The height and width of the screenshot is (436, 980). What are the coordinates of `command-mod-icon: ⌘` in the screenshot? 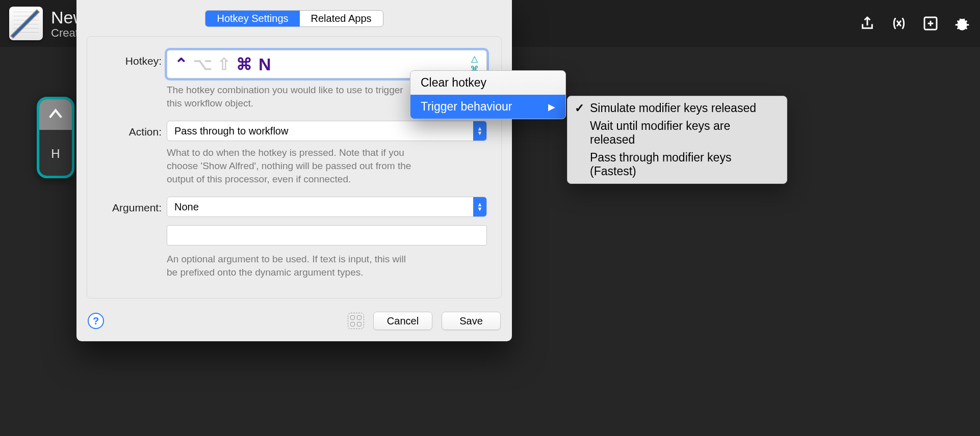 It's located at (244, 64).